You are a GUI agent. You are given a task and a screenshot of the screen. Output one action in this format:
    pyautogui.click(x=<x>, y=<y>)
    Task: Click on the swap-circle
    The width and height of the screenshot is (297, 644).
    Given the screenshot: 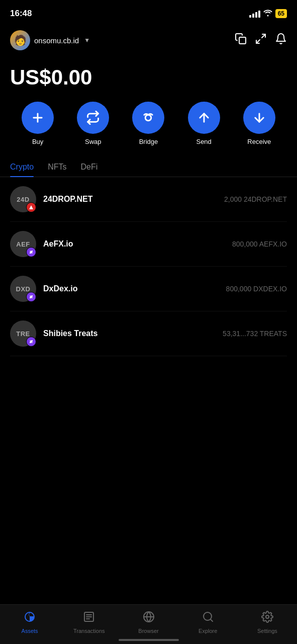 What is the action you would take?
    pyautogui.click(x=93, y=118)
    